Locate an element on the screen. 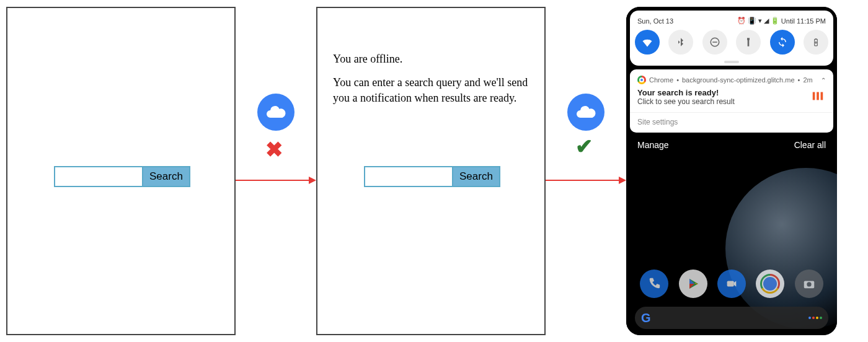  shade-actions: Manage Clear all is located at coordinates (732, 141).